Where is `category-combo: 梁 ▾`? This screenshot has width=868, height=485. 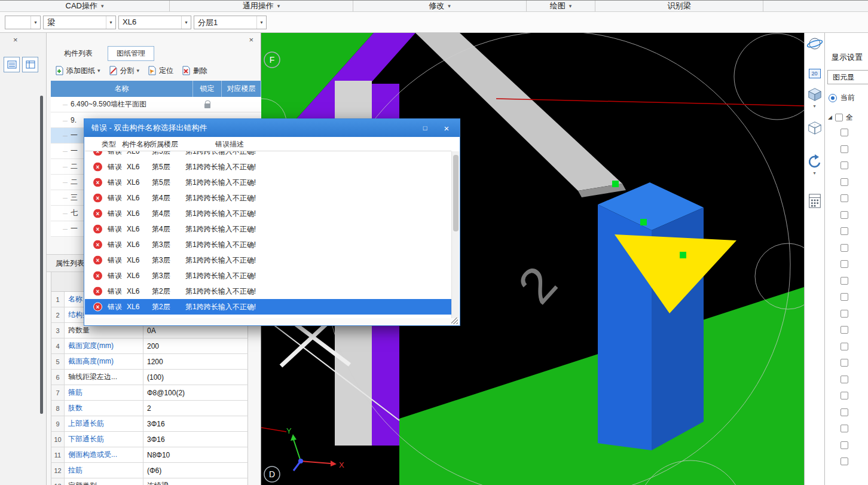 category-combo: 梁 ▾ is located at coordinates (80, 23).